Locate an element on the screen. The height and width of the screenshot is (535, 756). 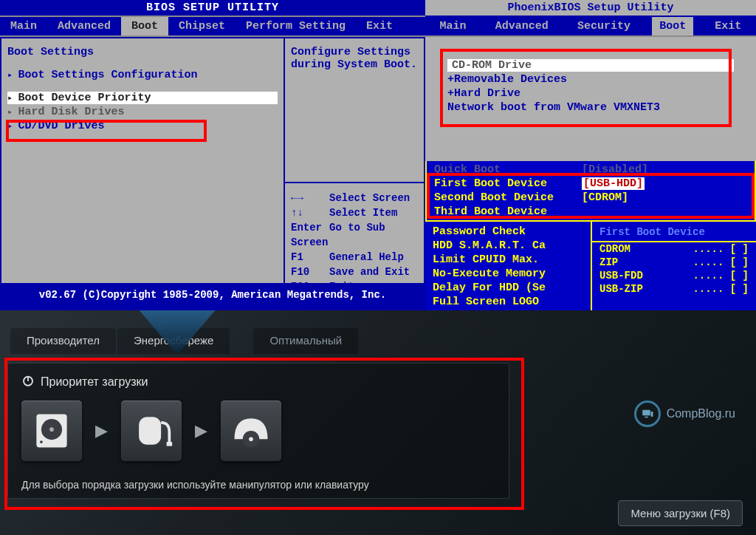
ami-title: BIOS SETUP UTILITY is located at coordinates (213, 7).